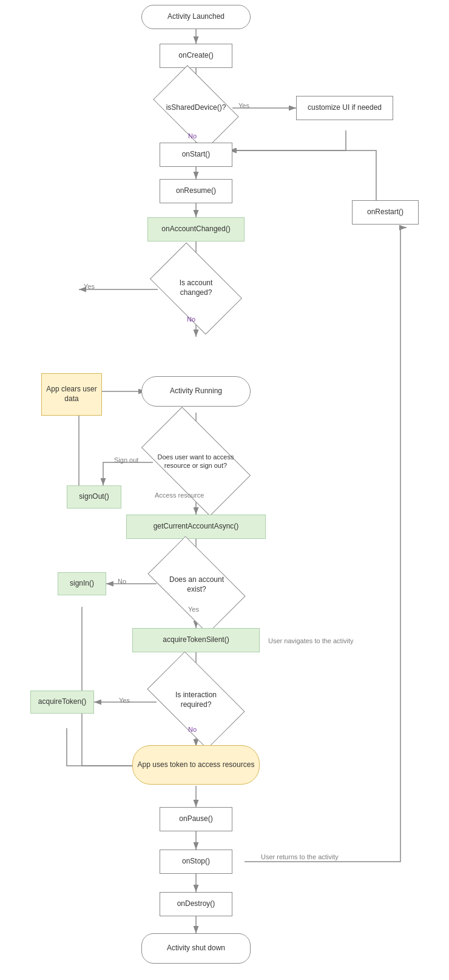 The height and width of the screenshot is (980, 449). Describe the element at coordinates (196, 229) in the screenshot. I see `on-account-changed-node: onAccountChanged()` at that location.